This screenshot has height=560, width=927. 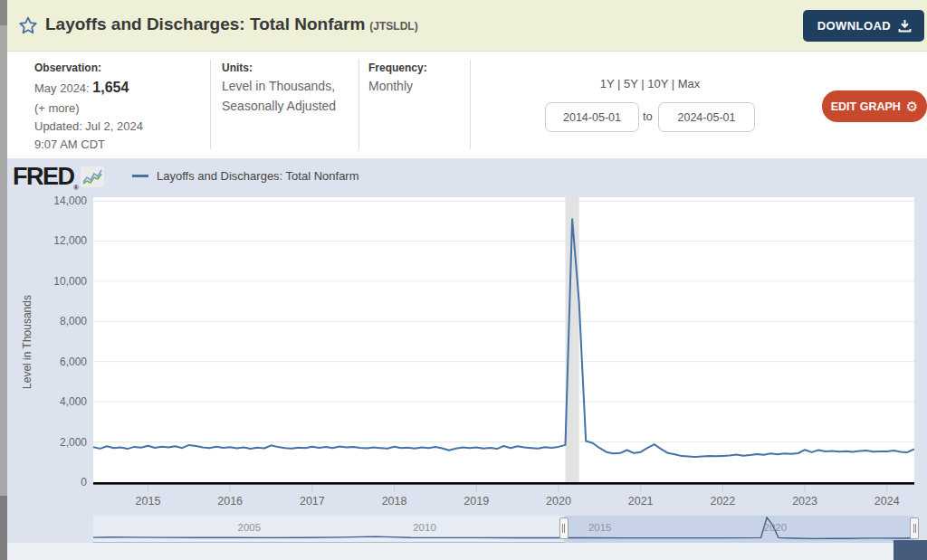 I want to click on frequency-value: Monthly, so click(x=414, y=87).